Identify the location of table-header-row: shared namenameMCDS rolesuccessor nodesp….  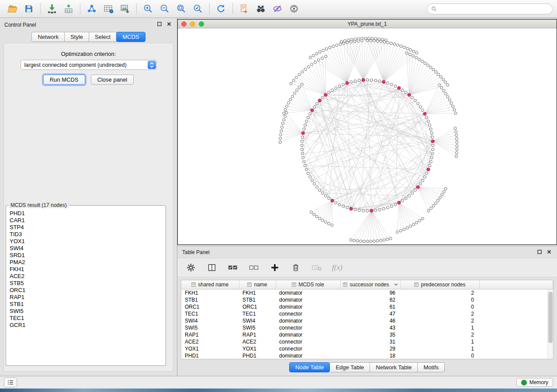
(367, 285).